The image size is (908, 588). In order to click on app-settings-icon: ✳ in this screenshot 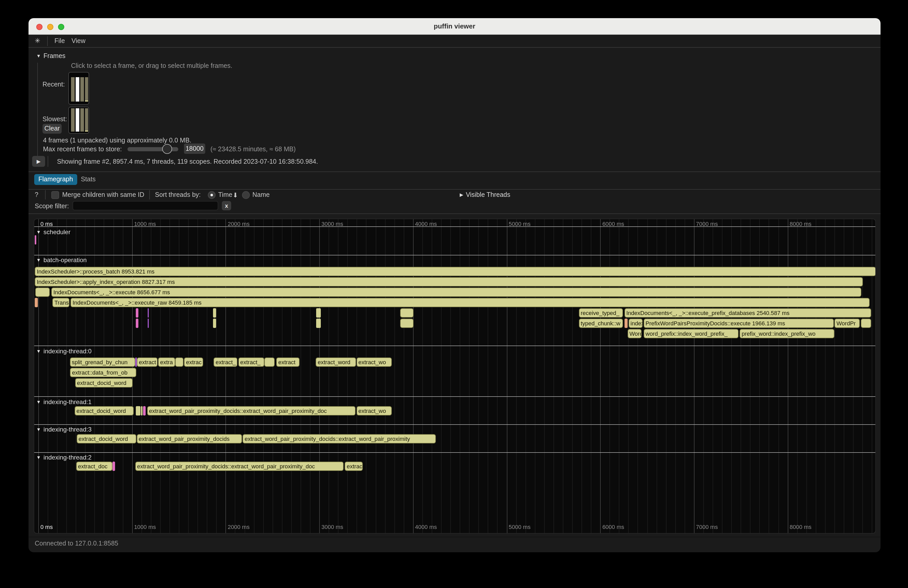, I will do `click(37, 40)`.